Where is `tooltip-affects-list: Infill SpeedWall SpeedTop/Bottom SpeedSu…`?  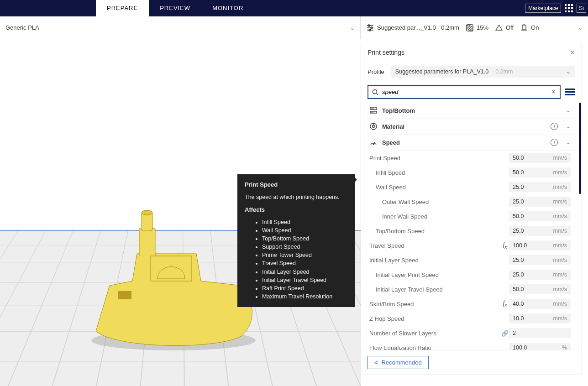
tooltip-affects-list: Infill SpeedWall SpeedTop/Bottom SpeedSu… is located at coordinates (296, 259).